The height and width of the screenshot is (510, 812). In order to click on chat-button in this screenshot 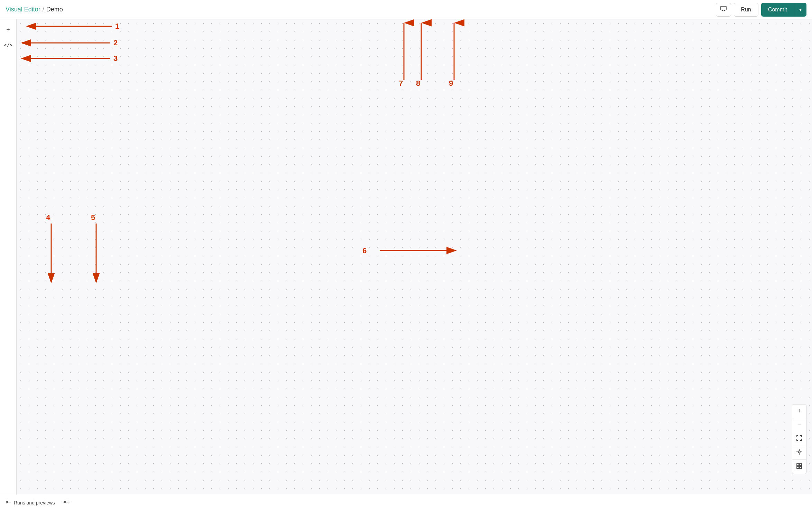, I will do `click(723, 10)`.